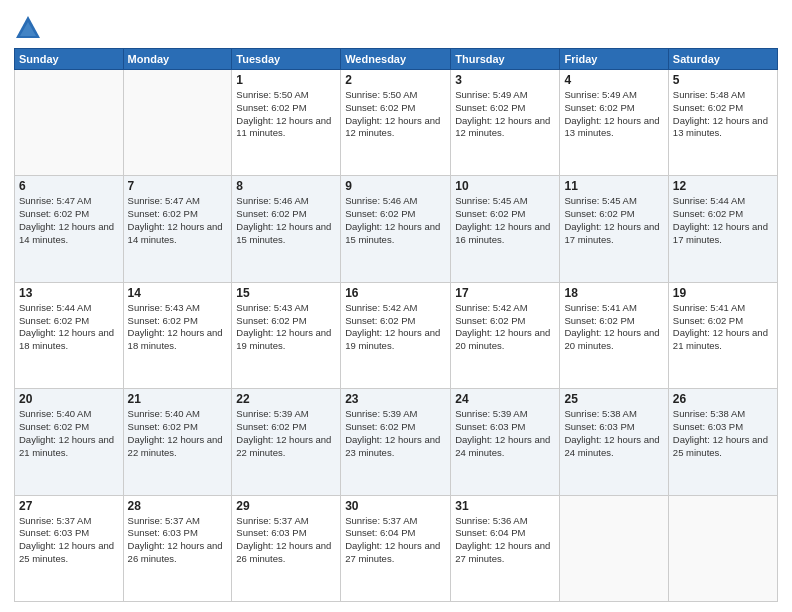 This screenshot has height=612, width=792. Describe the element at coordinates (723, 114) in the screenshot. I see `cell-daylight-info: Sunrise: 5:48 AM Sunset: 6:02 PM Dayligh…` at that location.